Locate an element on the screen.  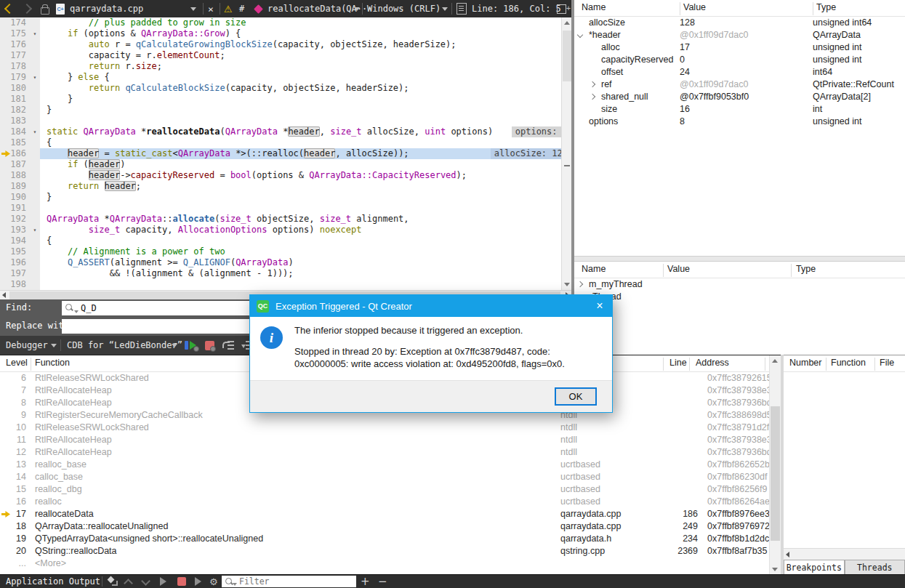
col-file: File is located at coordinates (887, 363).